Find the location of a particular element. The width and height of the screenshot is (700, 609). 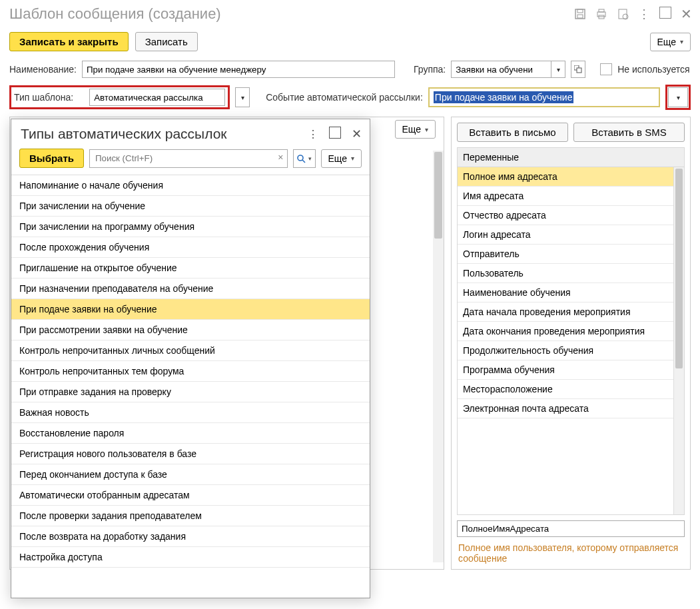

popup-list-item: При отправке задания на проверку is located at coordinates (190, 392).